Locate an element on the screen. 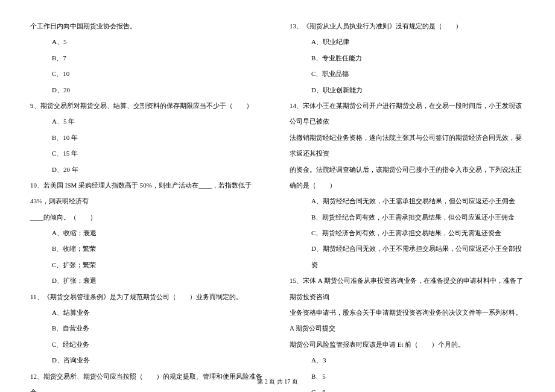 This screenshot has height=392, width=555. q14-option-a: A、期货经纪合同无效，小王需承担交易结果，但公司应返还小王佣金 is located at coordinates (407, 201).